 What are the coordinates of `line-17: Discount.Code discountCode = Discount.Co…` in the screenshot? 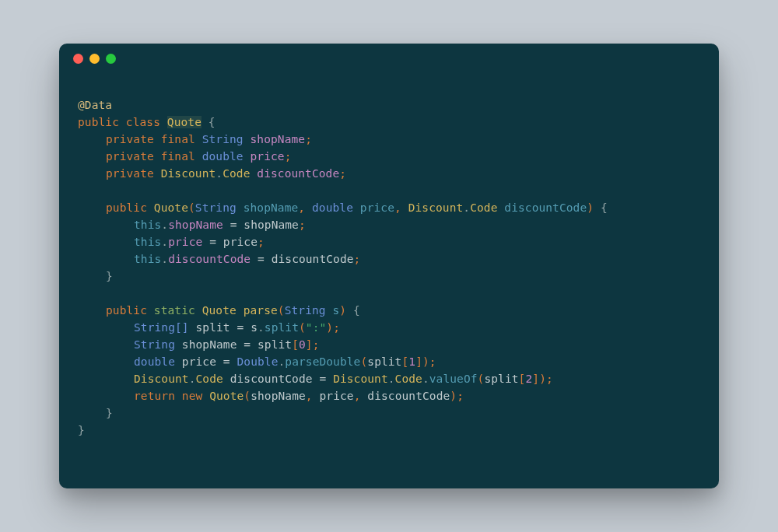 It's located at (316, 379).